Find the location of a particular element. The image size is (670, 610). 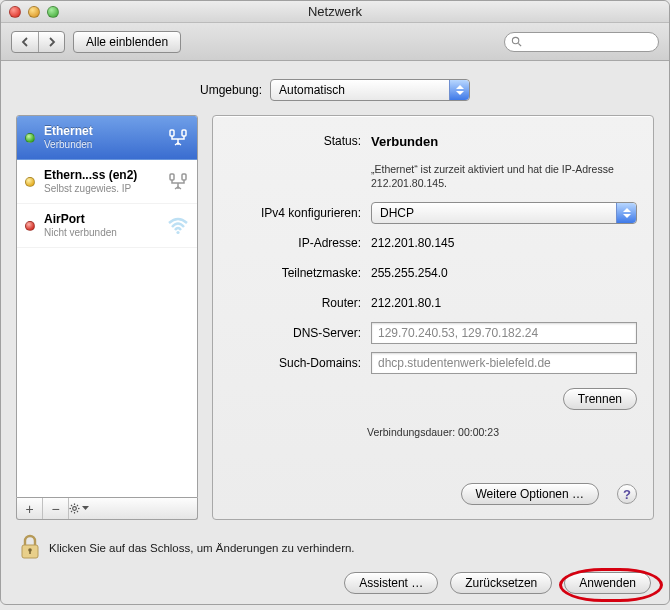

service-status: Nicht verbunden is located at coordinates (101, 233).